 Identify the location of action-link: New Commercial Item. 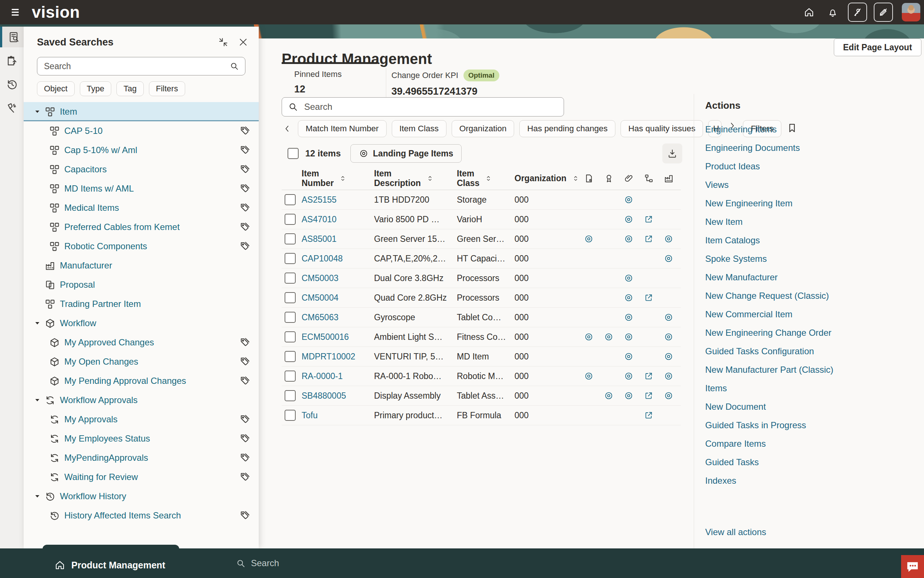
(814, 314).